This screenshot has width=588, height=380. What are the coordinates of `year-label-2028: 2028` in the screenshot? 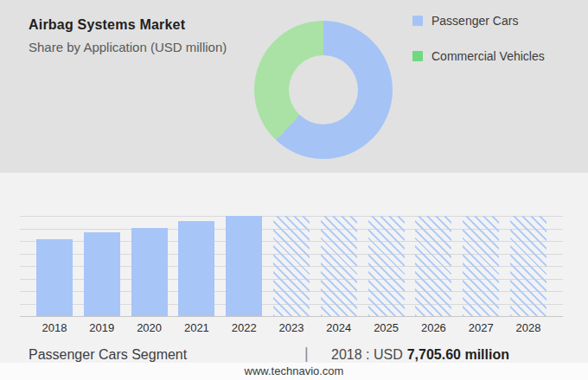 It's located at (528, 328).